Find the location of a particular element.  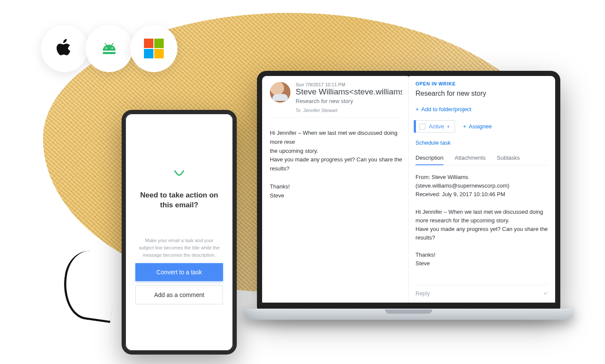

email-date: Sun 7/9/2017 10:11 PM is located at coordinates (349, 85).